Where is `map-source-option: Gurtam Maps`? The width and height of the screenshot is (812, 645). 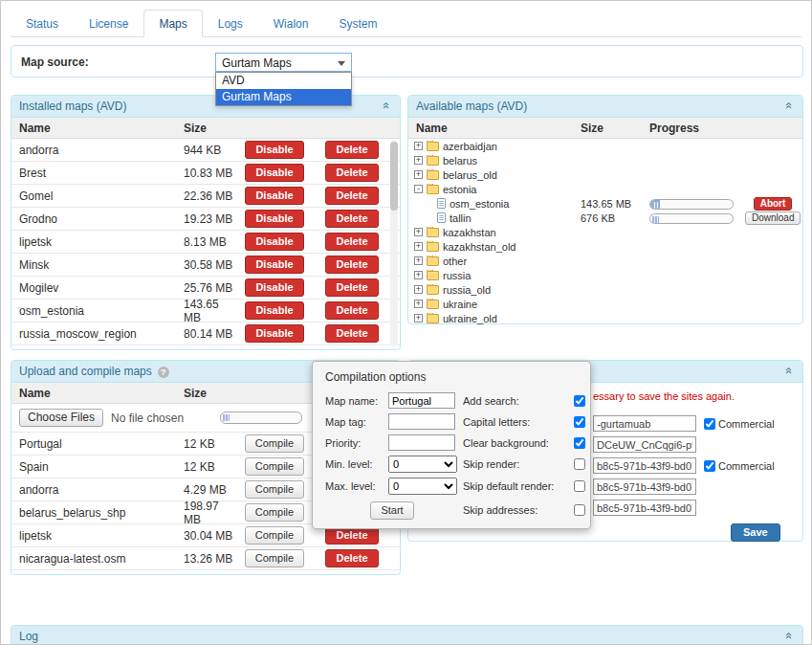 map-source-option: Gurtam Maps is located at coordinates (283, 98).